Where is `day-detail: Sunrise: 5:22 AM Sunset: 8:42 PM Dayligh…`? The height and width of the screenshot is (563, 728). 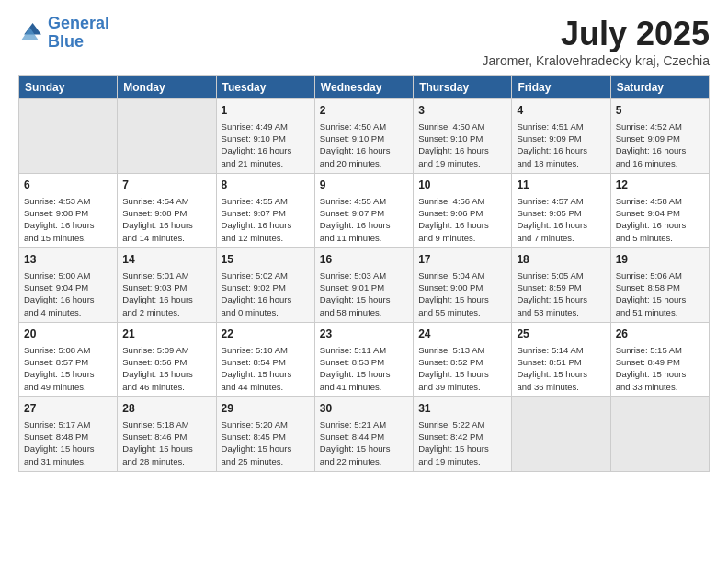
day-detail: Sunrise: 5:22 AM Sunset: 8:42 PM Dayligh… is located at coordinates (462, 443).